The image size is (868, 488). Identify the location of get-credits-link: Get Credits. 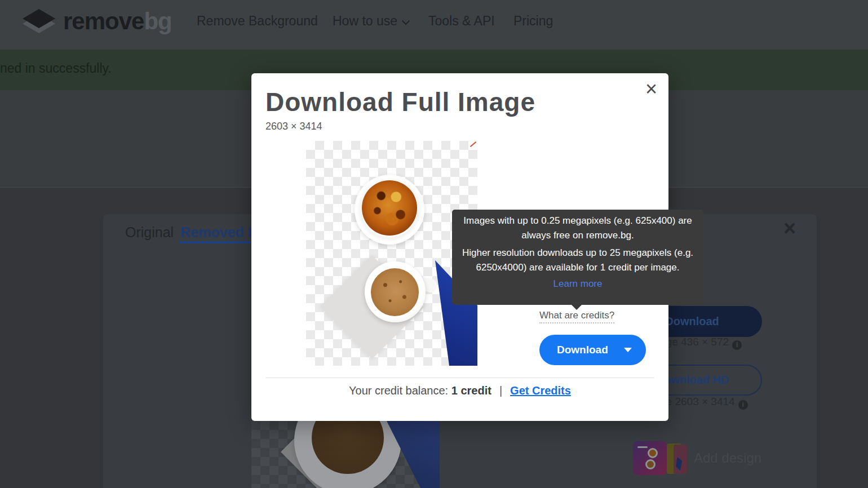
(541, 391).